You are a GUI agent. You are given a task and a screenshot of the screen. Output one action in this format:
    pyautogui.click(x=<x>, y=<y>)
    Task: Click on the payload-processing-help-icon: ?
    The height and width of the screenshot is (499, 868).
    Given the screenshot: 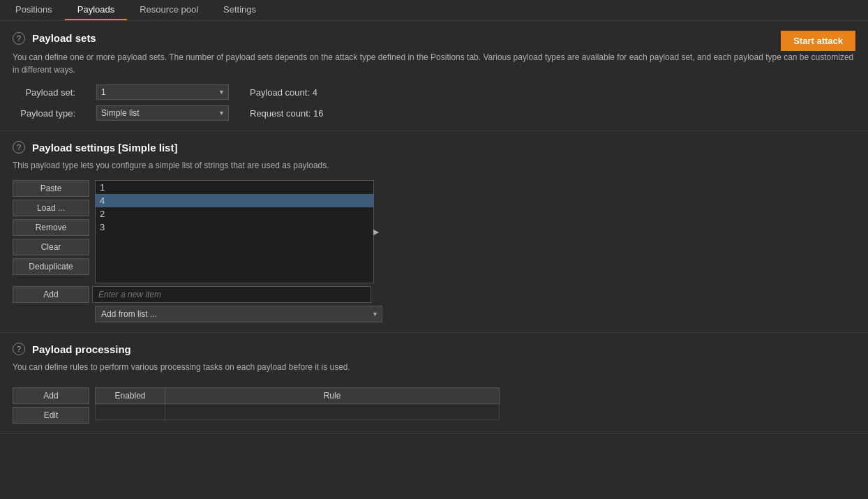 What is the action you would take?
    pyautogui.click(x=19, y=349)
    